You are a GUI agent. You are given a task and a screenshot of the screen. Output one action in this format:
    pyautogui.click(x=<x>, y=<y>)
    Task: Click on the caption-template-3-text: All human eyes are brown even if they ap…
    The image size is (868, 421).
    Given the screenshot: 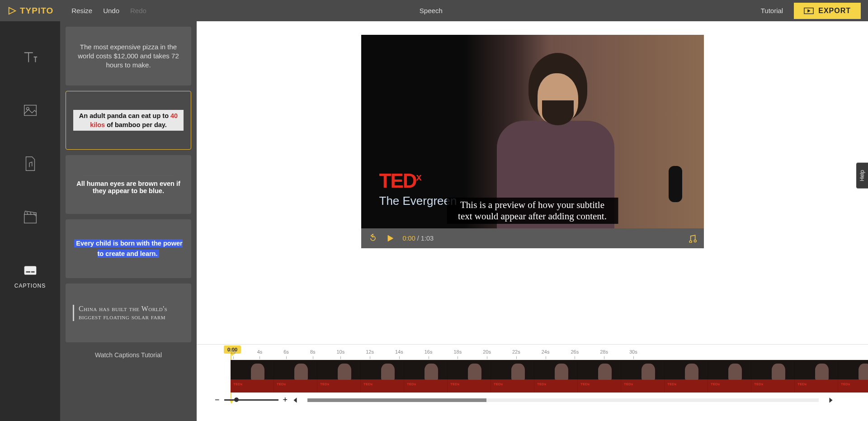 What is the action you would take?
    pyautogui.click(x=128, y=187)
    